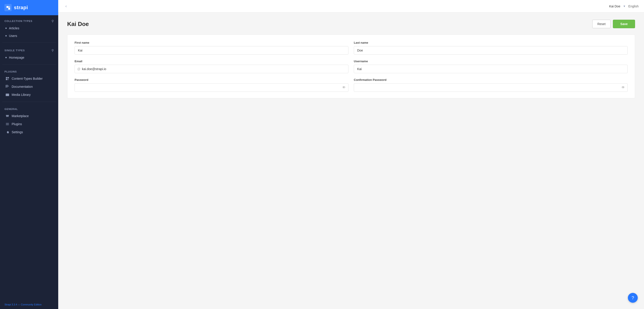  I want to click on username-group: Username, so click(491, 66).